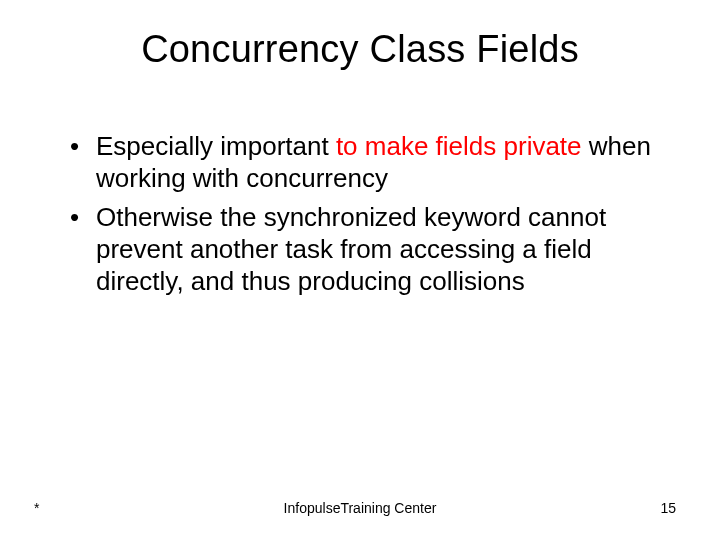 This screenshot has width=720, height=540. Describe the element at coordinates (668, 508) in the screenshot. I see `page-number: 15` at that location.